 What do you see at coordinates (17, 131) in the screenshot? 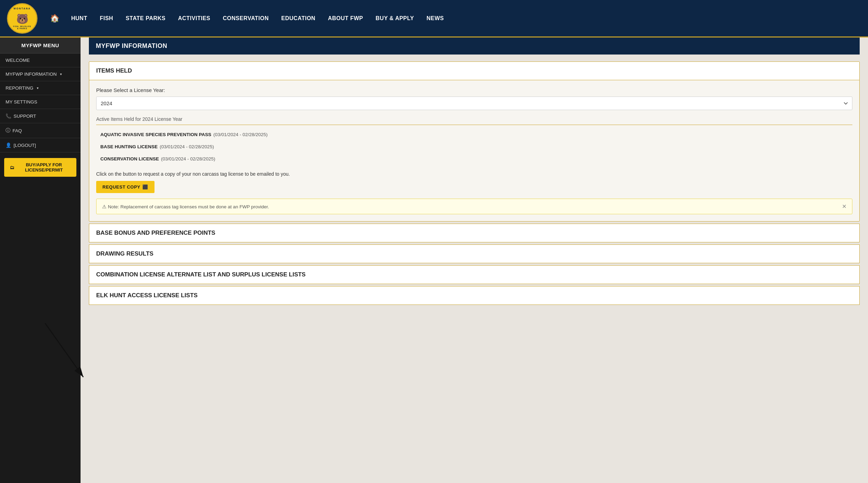
I see `sidebar-label-faq: FAQ` at bounding box center [17, 131].